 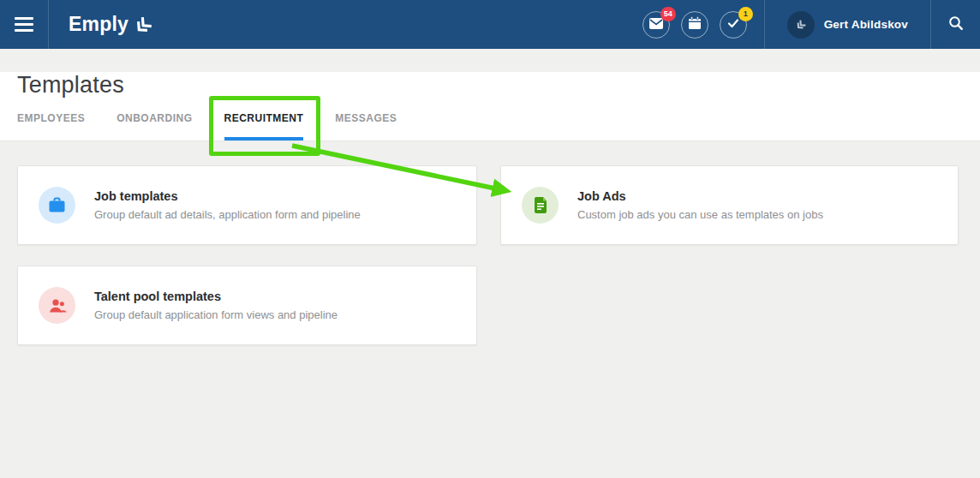 What do you see at coordinates (216, 296) in the screenshot?
I see `card-title: Talent pool templates` at bounding box center [216, 296].